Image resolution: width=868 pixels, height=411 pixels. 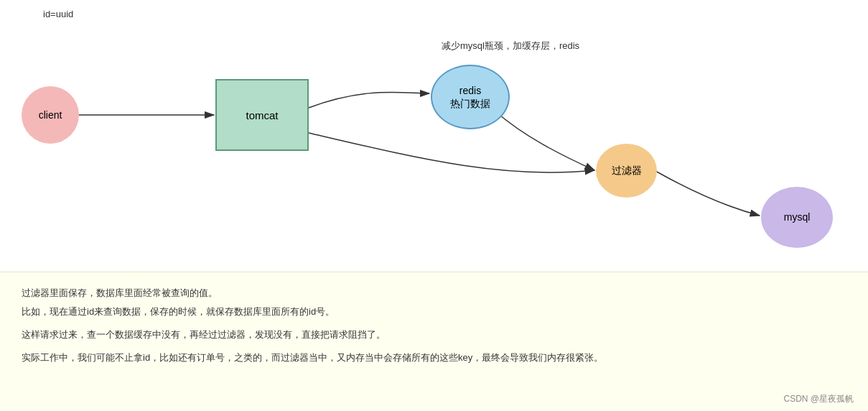 What do you see at coordinates (510, 46) in the screenshot?
I see `redis-hint-label: 减少mysql瓶颈，加缓存层，redis` at bounding box center [510, 46].